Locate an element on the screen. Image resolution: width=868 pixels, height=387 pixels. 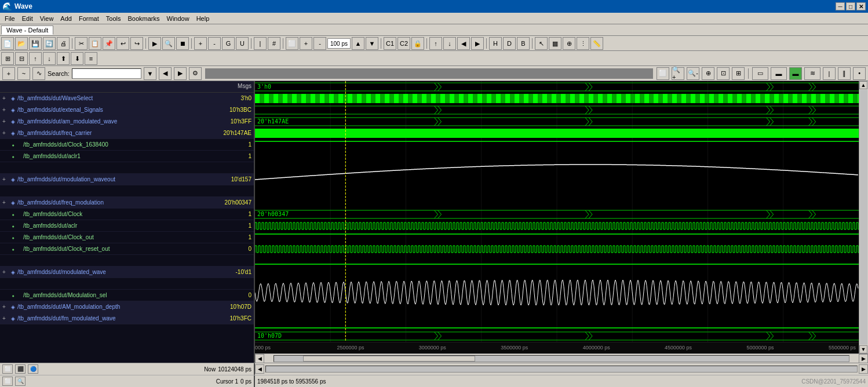
fmt-hex-btn: H is located at coordinates (495, 43).